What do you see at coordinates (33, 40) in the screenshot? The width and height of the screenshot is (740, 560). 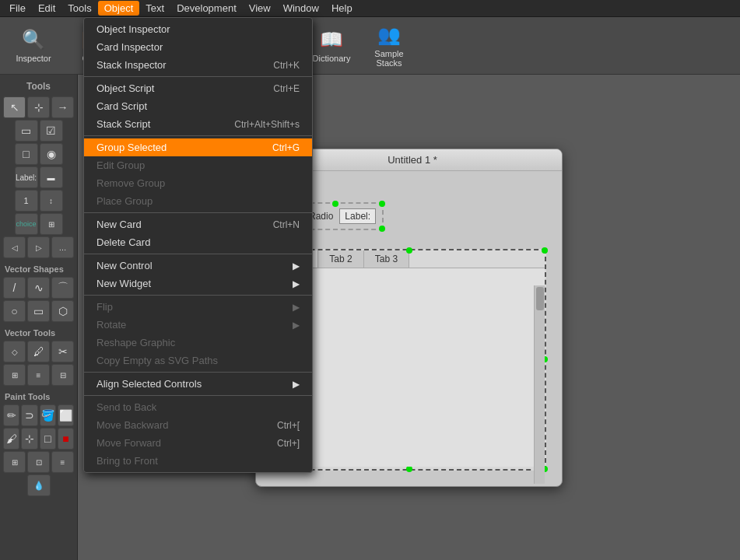 I see `inspector-icon: 🔍` at bounding box center [33, 40].